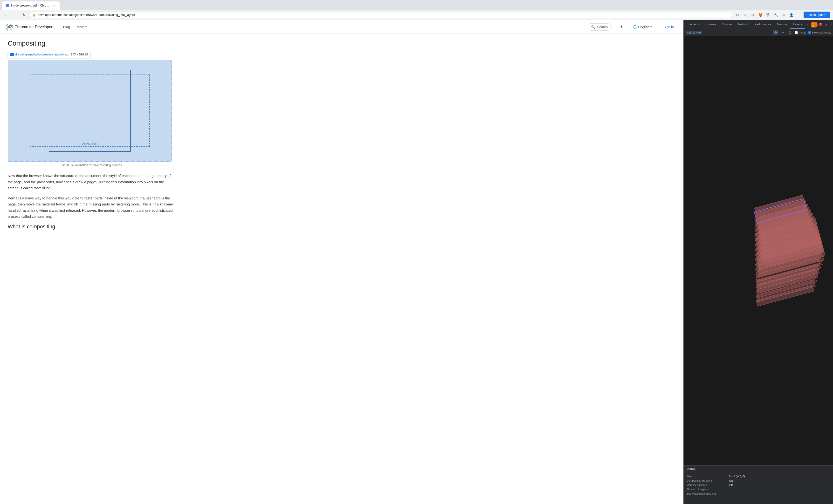  What do you see at coordinates (9, 27) in the screenshot?
I see `chrome-logo-icon` at bounding box center [9, 27].